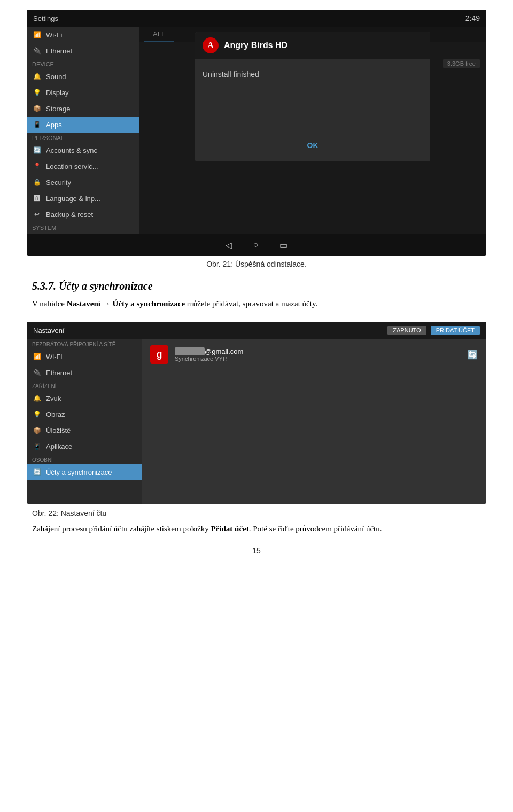 The image size is (513, 812). Describe the element at coordinates (84, 385) in the screenshot. I see `sidebar2-section-device: ZAŘÍZENÍ` at that location.